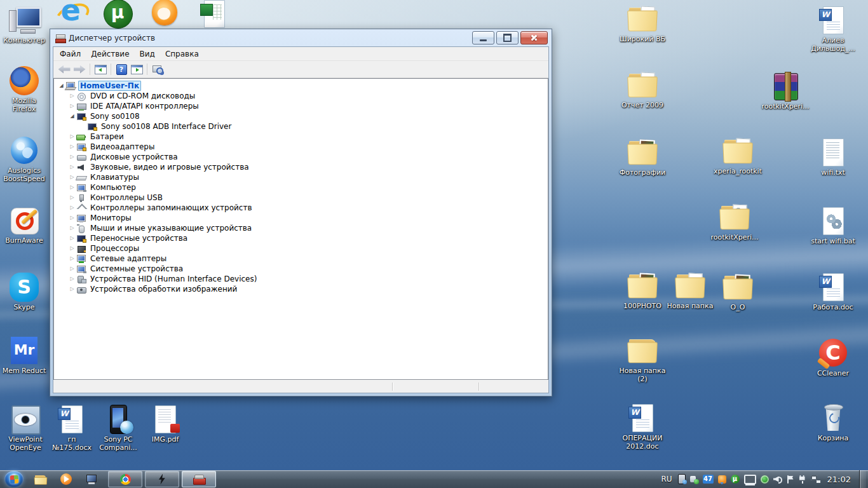 The width and height of the screenshot is (868, 488). What do you see at coordinates (182, 54) in the screenshot?
I see `menu-help: Справка` at bounding box center [182, 54].